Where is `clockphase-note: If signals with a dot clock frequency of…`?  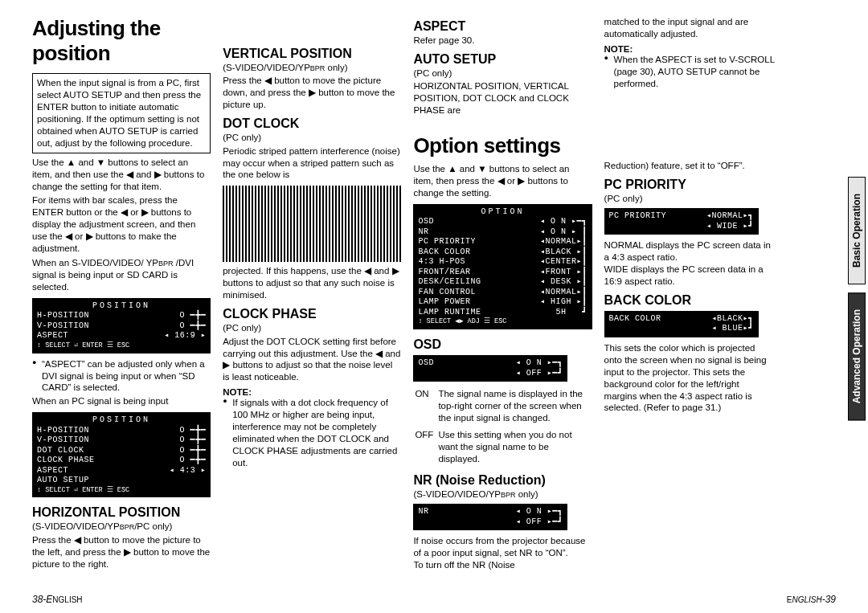
clockphase-note: If signals with a dot clock frequency of… is located at coordinates (312, 433).